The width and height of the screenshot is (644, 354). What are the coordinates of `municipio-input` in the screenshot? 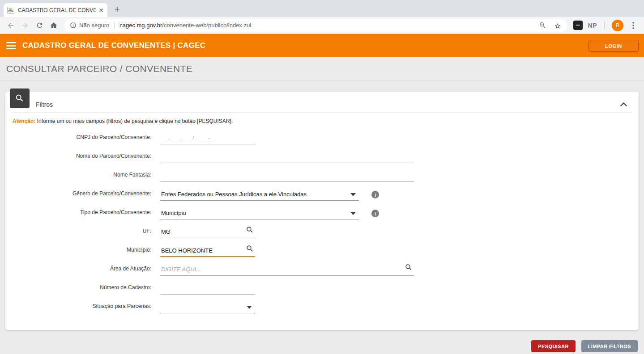 It's located at (208, 251).